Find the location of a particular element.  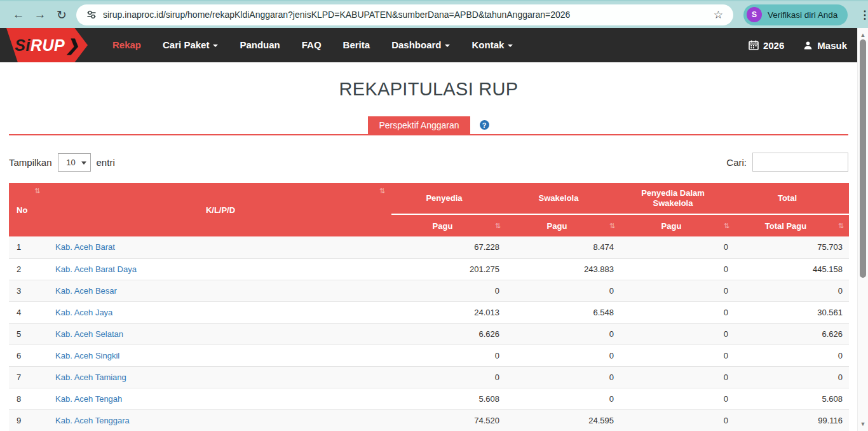

nav-item-panduan: Panduan is located at coordinates (259, 45).